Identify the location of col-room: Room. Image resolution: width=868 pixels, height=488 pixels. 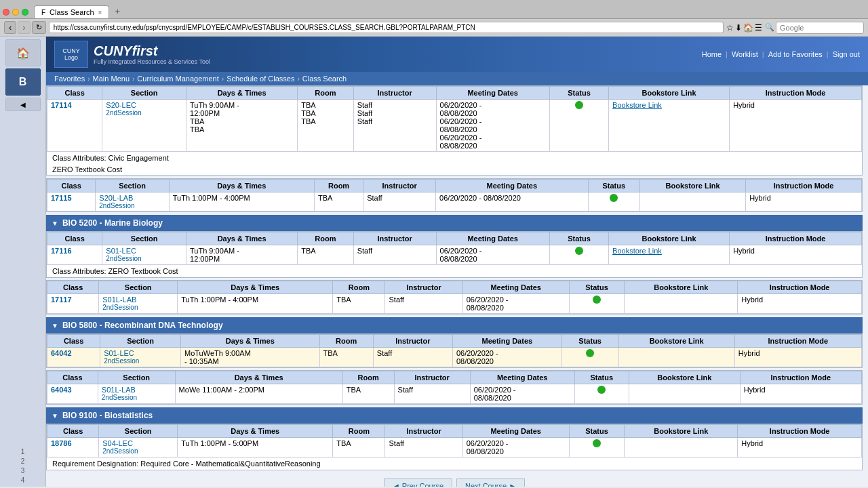
(326, 239).